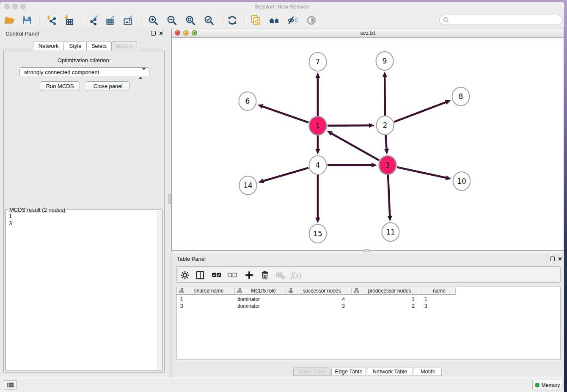  What do you see at coordinates (256, 20) in the screenshot?
I see `network-from-selection-button` at bounding box center [256, 20].